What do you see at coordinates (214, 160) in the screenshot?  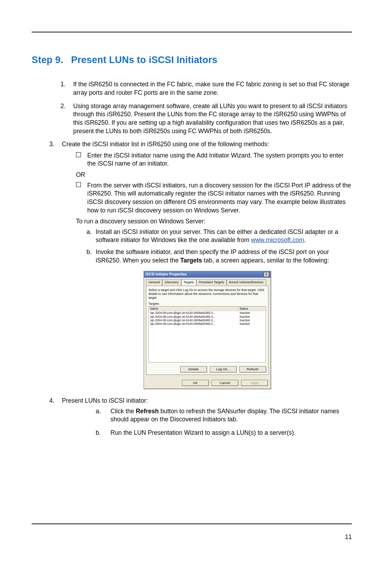 I see `sub-bullet-1: Enter the iSCSI initiator name using the…` at bounding box center [214, 160].